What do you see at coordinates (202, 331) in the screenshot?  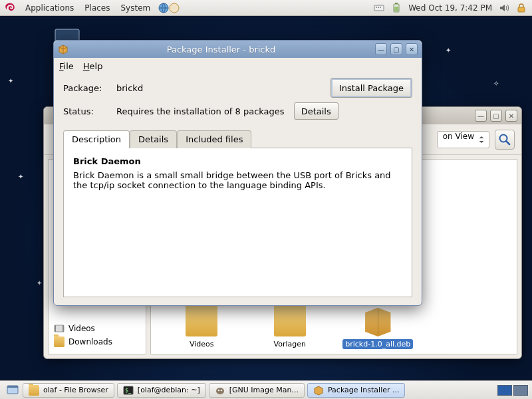 I see `folder-videos: Videos` at bounding box center [202, 331].